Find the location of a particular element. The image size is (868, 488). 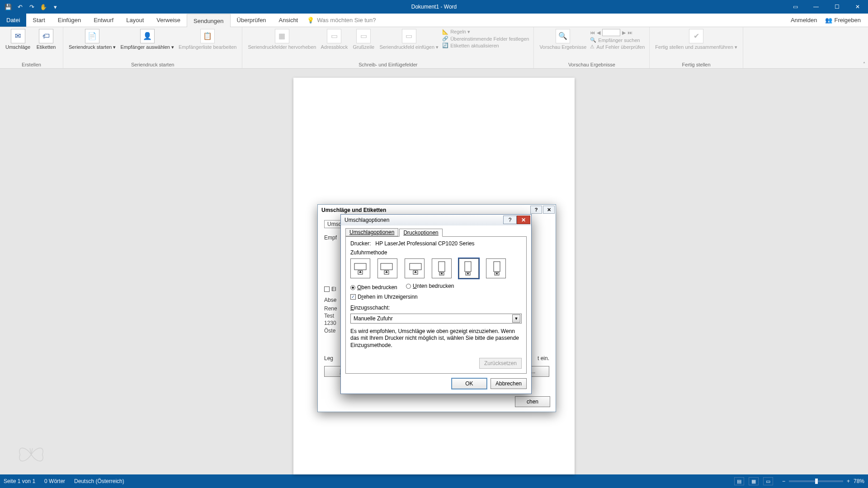

redo-icon: ↷ is located at coordinates (32, 7).